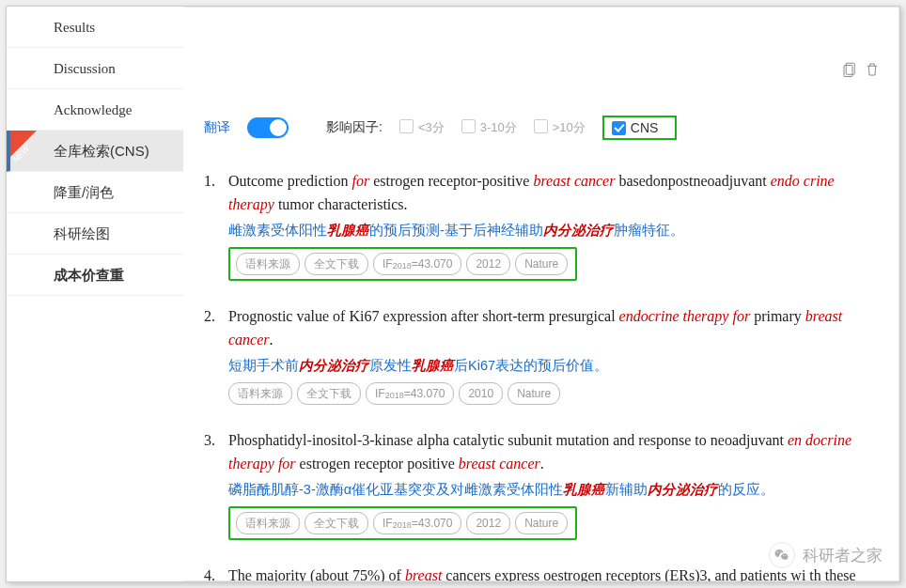  Describe the element at coordinates (825, 555) in the screenshot. I see `watermark: 科研者之家` at that location.